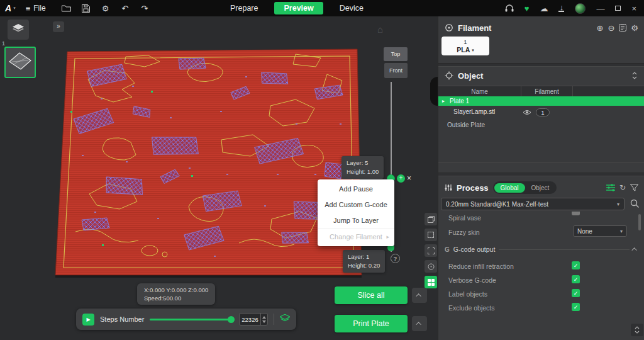 This screenshot has width=644, height=340. I want to click on visibility-eye-icon, so click(527, 112).